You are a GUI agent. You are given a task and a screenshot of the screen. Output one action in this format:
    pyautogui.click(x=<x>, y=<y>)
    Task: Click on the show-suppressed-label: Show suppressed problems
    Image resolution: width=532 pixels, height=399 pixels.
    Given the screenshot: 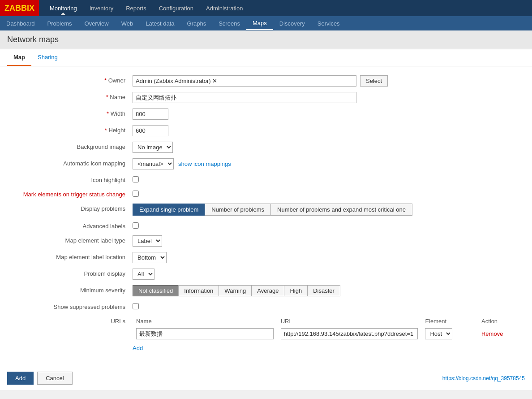 What is the action you would take?
    pyautogui.click(x=70, y=306)
    